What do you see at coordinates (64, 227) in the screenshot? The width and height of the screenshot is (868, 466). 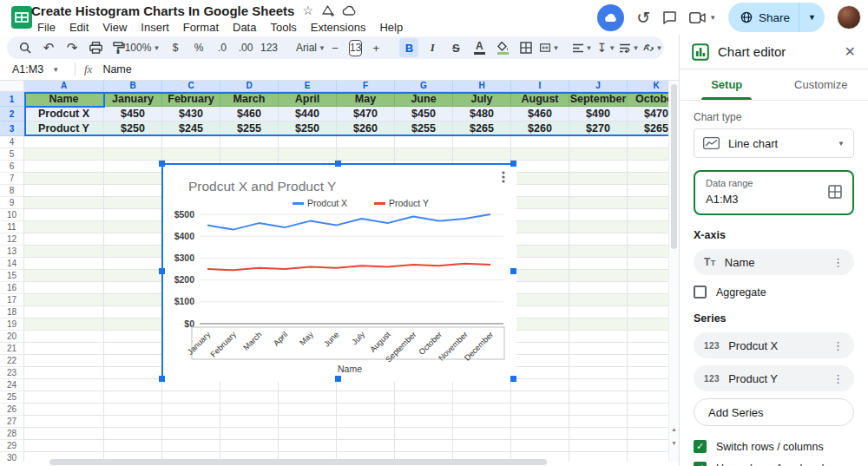 I see `cell-A11` at bounding box center [64, 227].